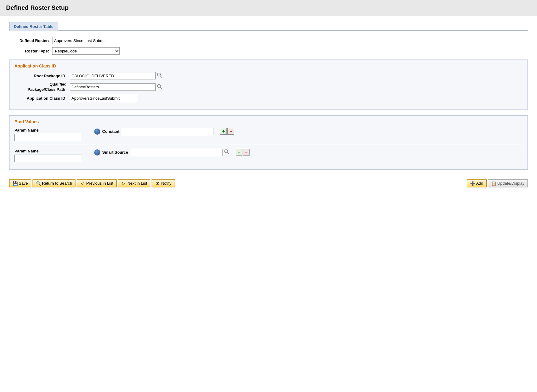 Image resolution: width=537 pixels, height=392 pixels. Describe the element at coordinates (268, 46) in the screenshot. I see `form-section: Defined Roster: Roster Type: PeopleCode` at that location.